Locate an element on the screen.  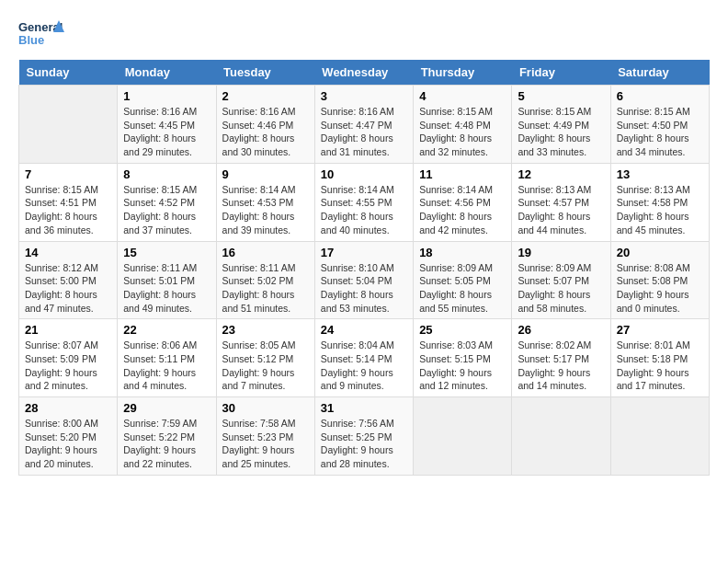
calendar-cell: 10 Sunrise: 8:14 AMSunset: 4:55 PMDaylig… is located at coordinates (364, 202).